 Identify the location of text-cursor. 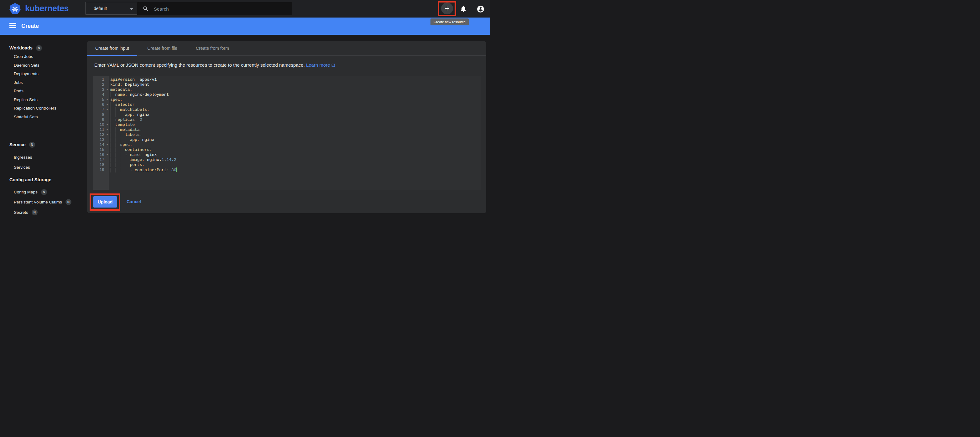
(177, 169).